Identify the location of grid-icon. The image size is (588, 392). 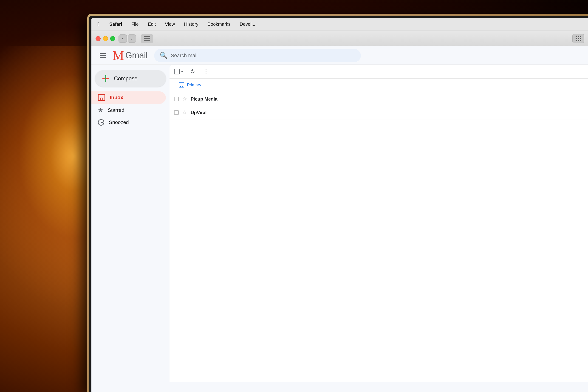
(578, 38).